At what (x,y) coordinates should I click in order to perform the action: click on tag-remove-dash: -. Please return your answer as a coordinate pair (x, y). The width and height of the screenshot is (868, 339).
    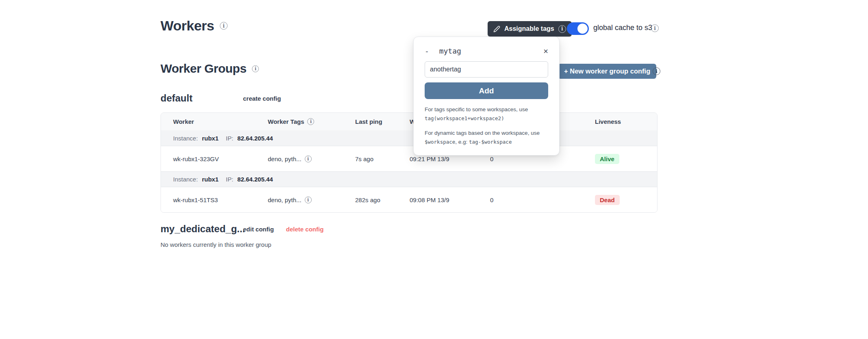
    Looking at the image, I should click on (427, 51).